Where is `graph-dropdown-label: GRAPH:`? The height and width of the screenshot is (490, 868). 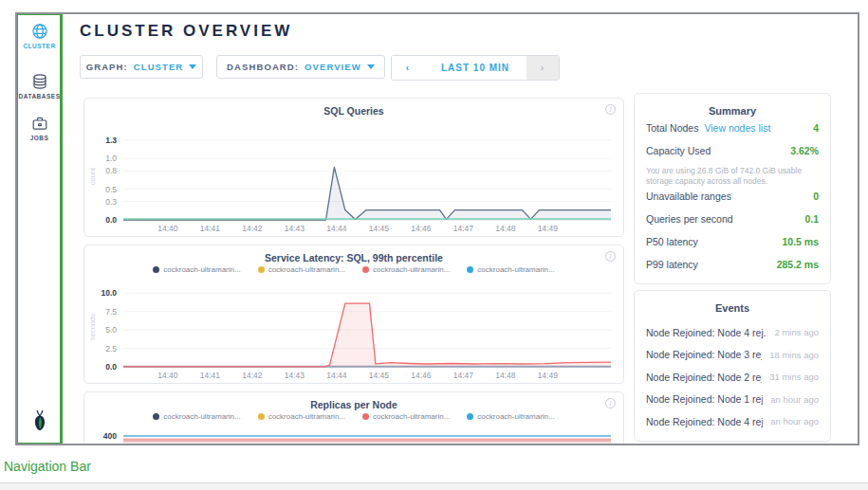
graph-dropdown-label: GRAPH: is located at coordinates (107, 66).